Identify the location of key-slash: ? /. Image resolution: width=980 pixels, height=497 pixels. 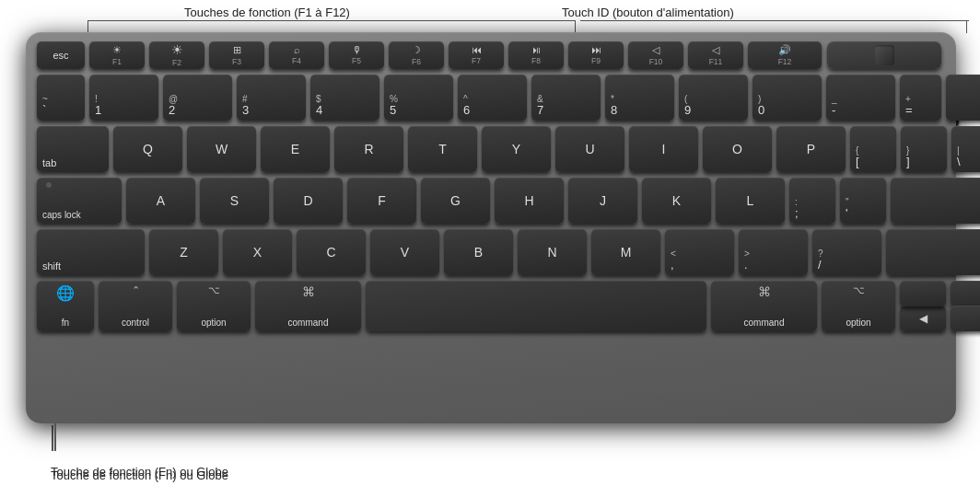
(847, 252).